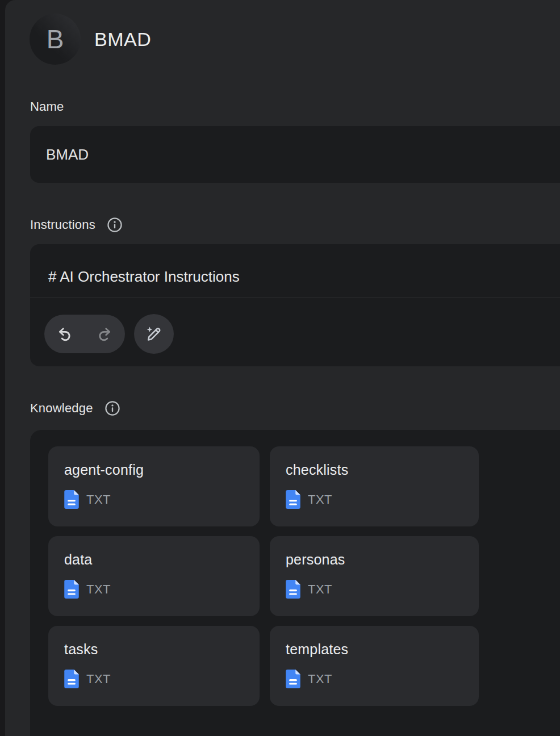 The width and height of the screenshot is (560, 736). I want to click on knowledge-file-card: checklists TXT, so click(374, 486).